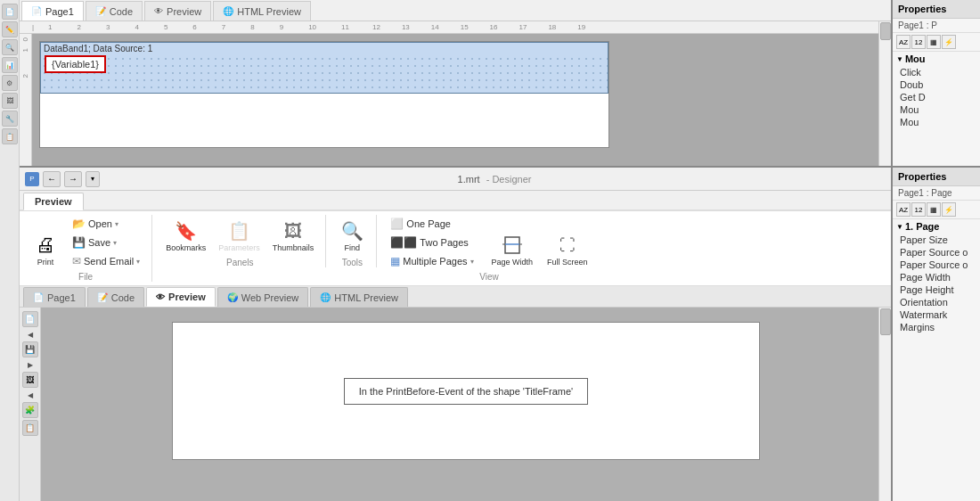 Image resolution: width=980 pixels, height=501 pixels. What do you see at coordinates (936, 265) in the screenshot?
I see `props2-item-papersource2: Paper Source o` at bounding box center [936, 265].